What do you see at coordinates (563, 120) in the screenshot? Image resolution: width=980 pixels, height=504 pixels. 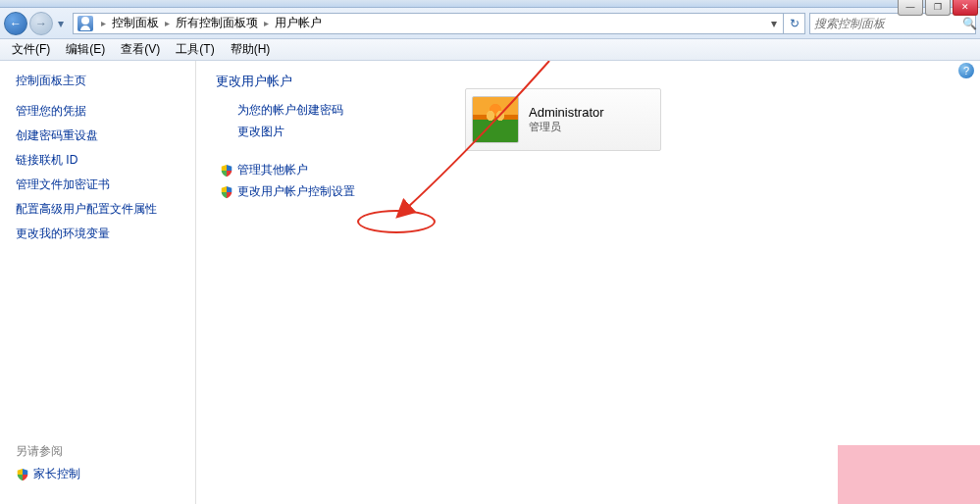 I see `account-tile: Administrator 管理员` at bounding box center [563, 120].